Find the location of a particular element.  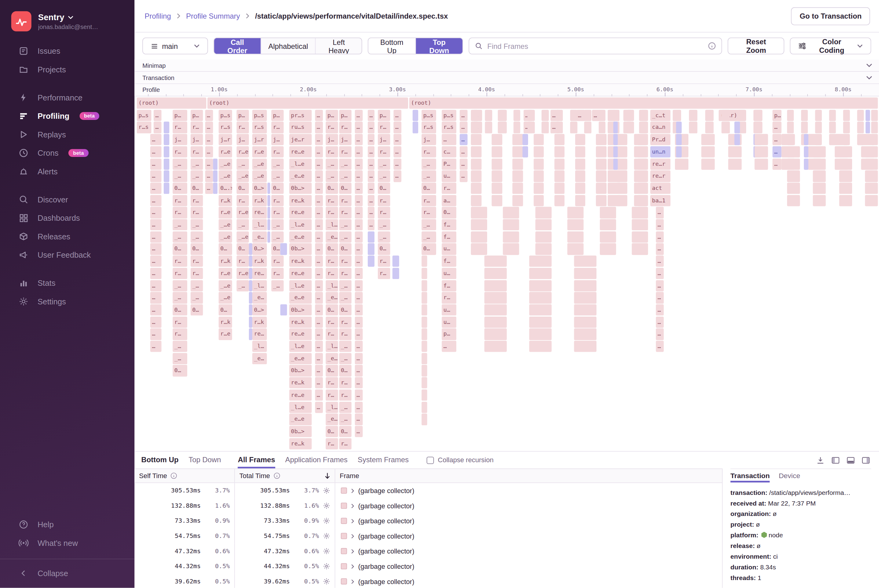

sort-alphabetical-button: Alphabetical is located at coordinates (288, 46).